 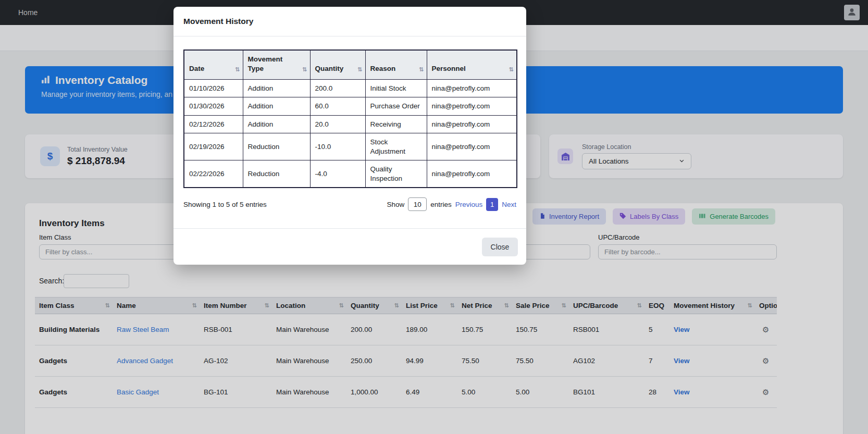 I want to click on showing-entries-text: Showing 1 to 5 of 5 entries, so click(x=225, y=204).